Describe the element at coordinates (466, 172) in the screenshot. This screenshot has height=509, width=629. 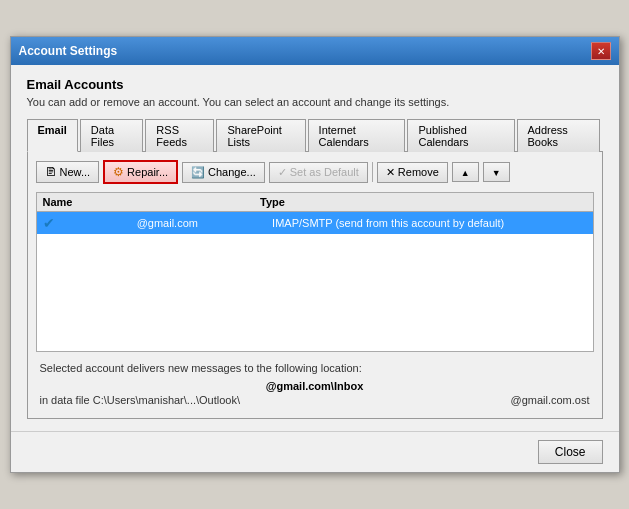
I see `move-up-button` at that location.